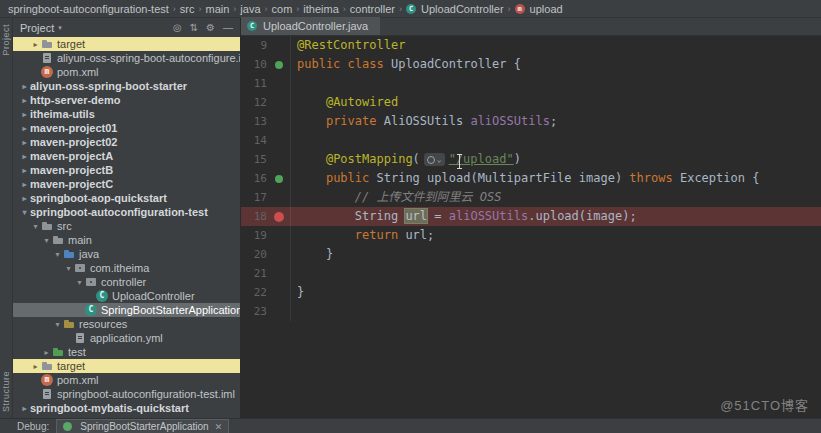  I want to click on line-number: 10, so click(256, 64).